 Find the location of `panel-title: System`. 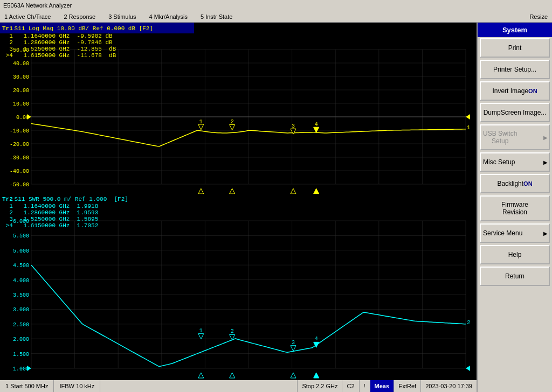

panel-title: System is located at coordinates (515, 30).